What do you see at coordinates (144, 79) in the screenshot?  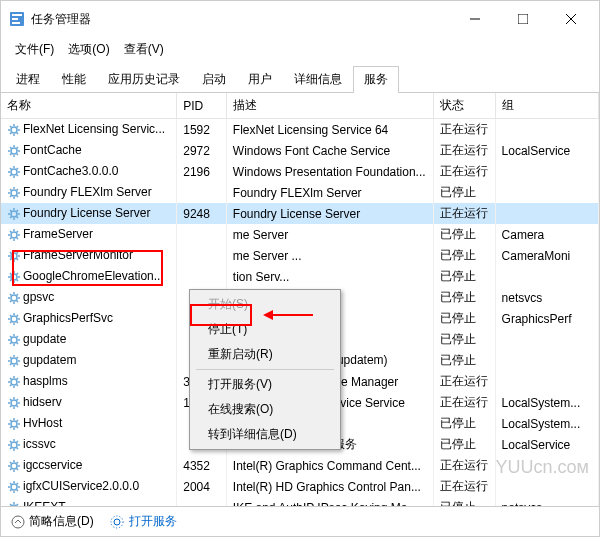 I see `tab-2: 应用历史记录` at bounding box center [144, 79].